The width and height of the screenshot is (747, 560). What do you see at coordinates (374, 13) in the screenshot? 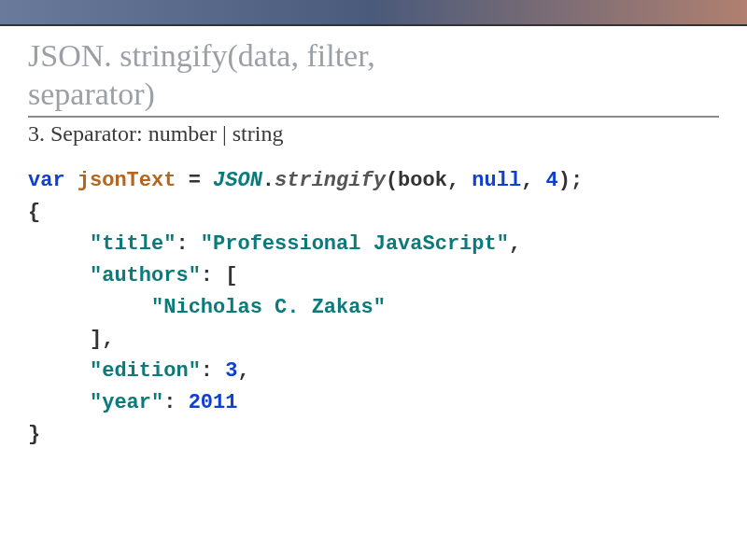
I see `top-accent-bar` at bounding box center [374, 13].